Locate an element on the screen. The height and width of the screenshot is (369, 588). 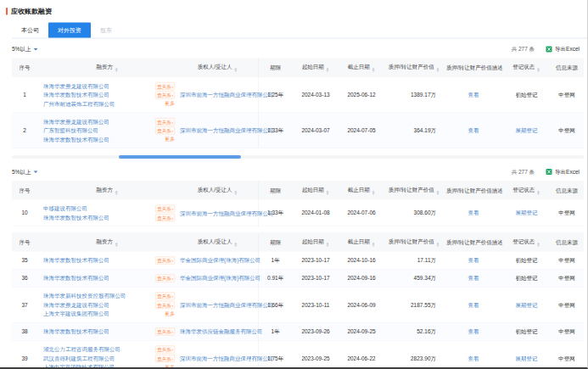
financier-link: 广东智盟科技有限公司 is located at coordinates (71, 131).